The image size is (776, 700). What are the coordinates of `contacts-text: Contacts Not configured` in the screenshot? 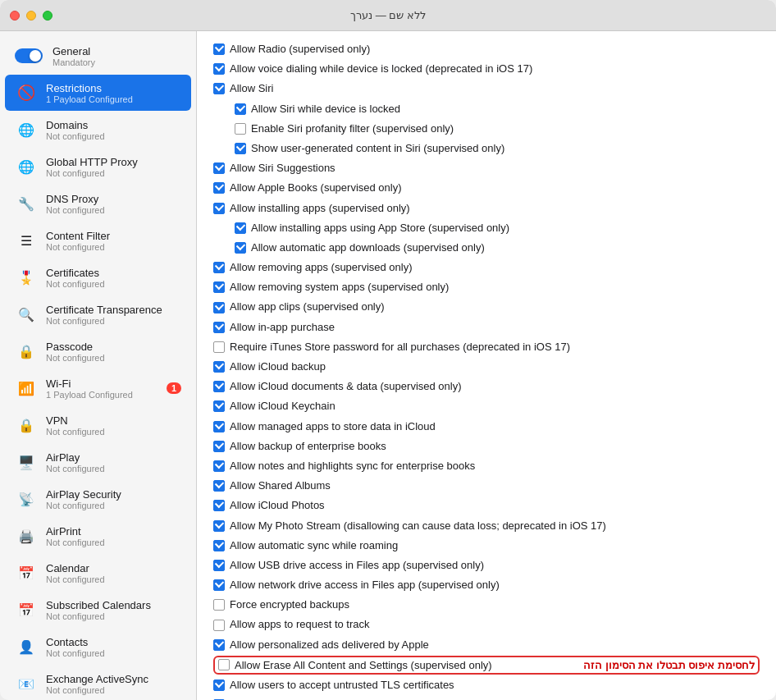 It's located at (113, 647).